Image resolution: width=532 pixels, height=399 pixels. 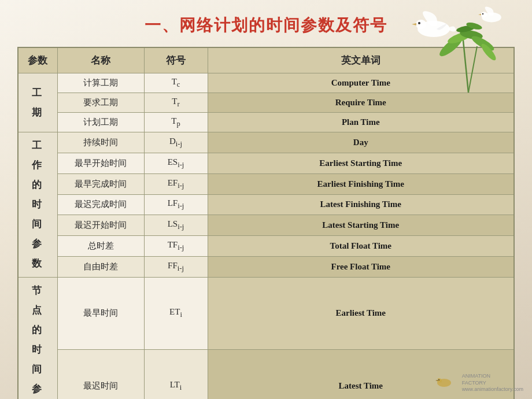 I want to click on name-cell: 最迟时间, so click(x=101, y=374).